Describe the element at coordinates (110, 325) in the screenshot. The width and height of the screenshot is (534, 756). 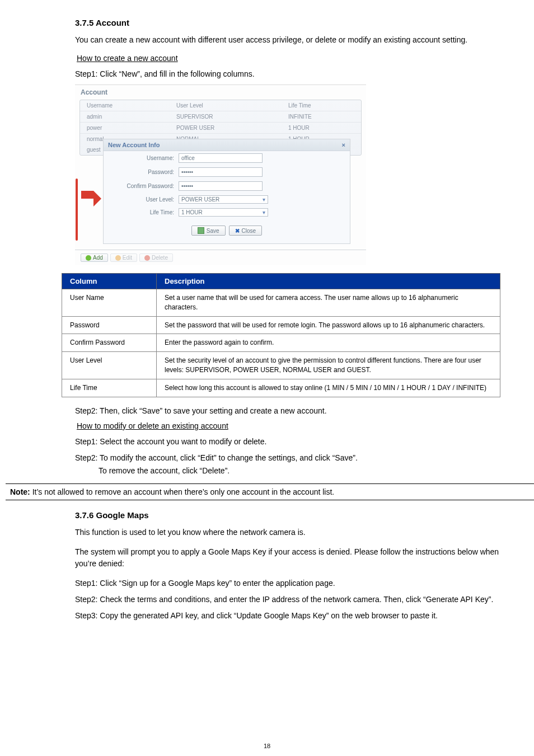
I see `td-col: Password` at that location.